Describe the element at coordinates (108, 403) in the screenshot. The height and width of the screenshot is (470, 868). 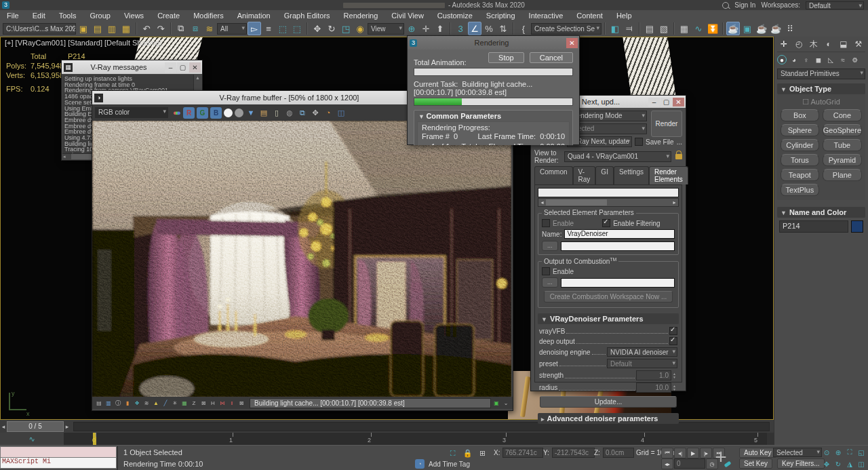
I see `vfb-compare-icon: ▥` at that location.